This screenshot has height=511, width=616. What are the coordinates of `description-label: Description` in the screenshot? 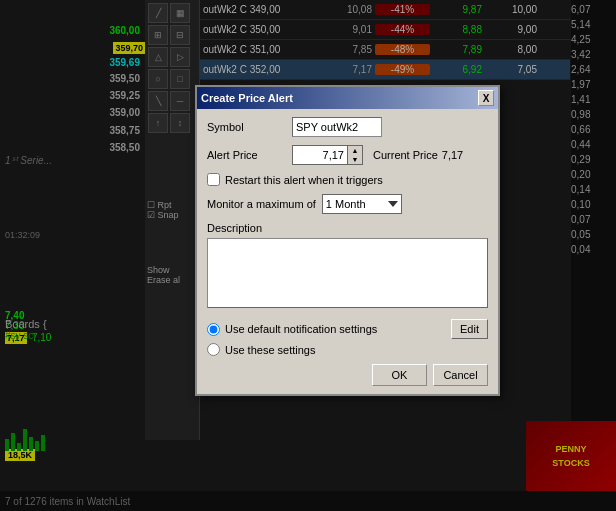 It's located at (348, 228).